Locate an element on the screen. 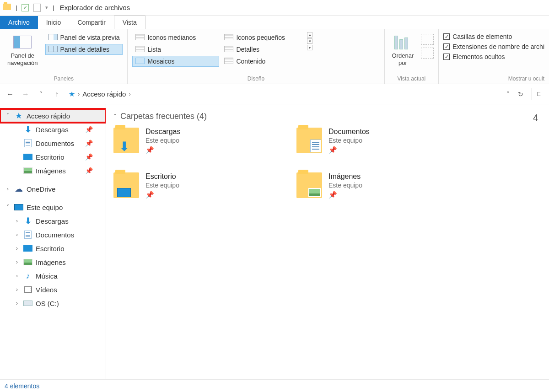  tab-home: Inicio is located at coordinates (54, 22).